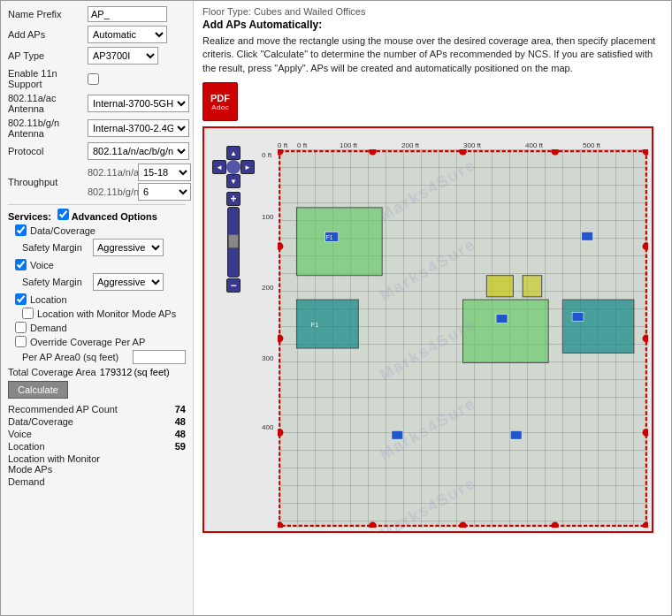 The image size is (672, 616). What do you see at coordinates (140, 182) in the screenshot?
I see `throughput-controls: 802.11a/n/ac 15-18 20-25 802.11b/g/n 6 1…` at bounding box center [140, 182].